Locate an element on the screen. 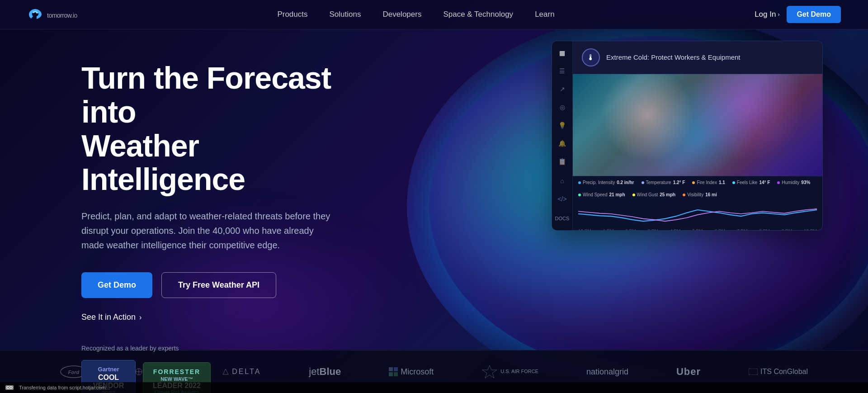 The width and height of the screenshot is (868, 393). sidebar-list-icon: ☰ is located at coordinates (562, 71).